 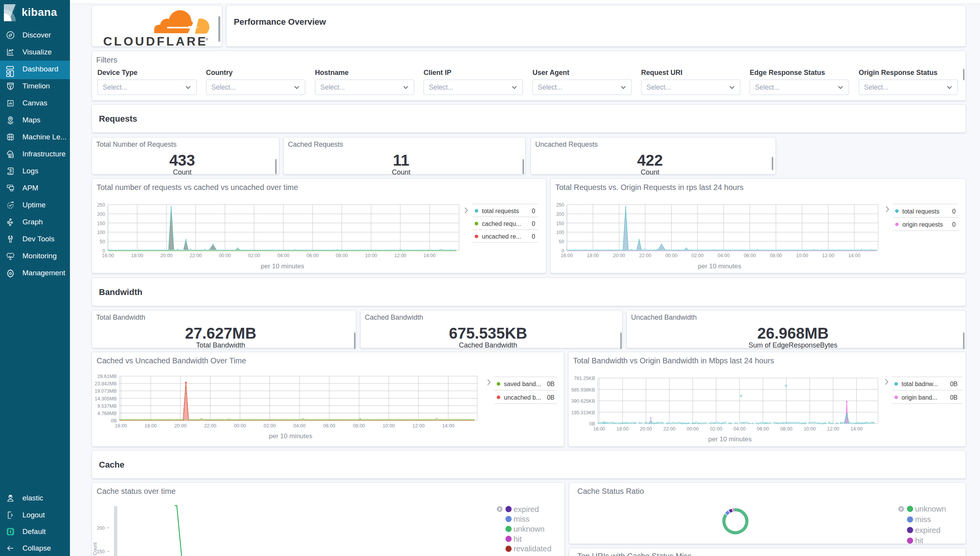 What do you see at coordinates (674, 361) in the screenshot?
I see `svg-text:Total Bandwidth vs Origin Band: Total Bandwidth vs Origin Bandwidth in M…` at bounding box center [674, 361].